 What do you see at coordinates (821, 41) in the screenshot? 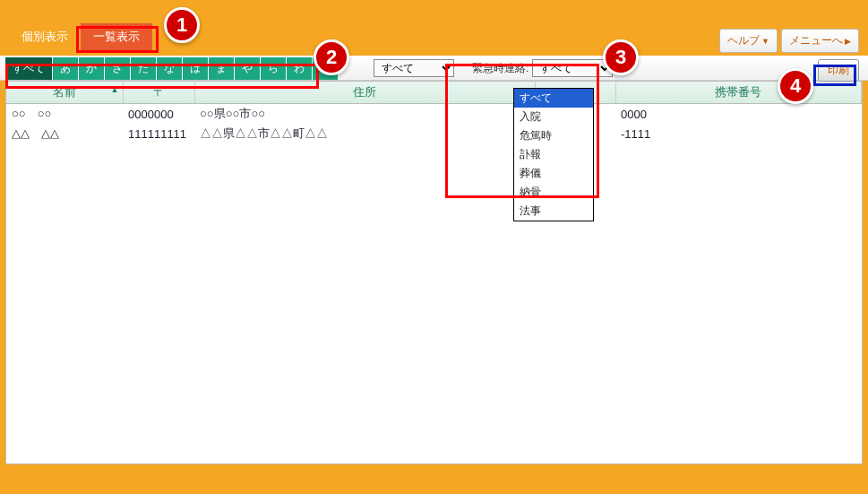
I see `menu-button: メニューへ ▶` at bounding box center [821, 41].